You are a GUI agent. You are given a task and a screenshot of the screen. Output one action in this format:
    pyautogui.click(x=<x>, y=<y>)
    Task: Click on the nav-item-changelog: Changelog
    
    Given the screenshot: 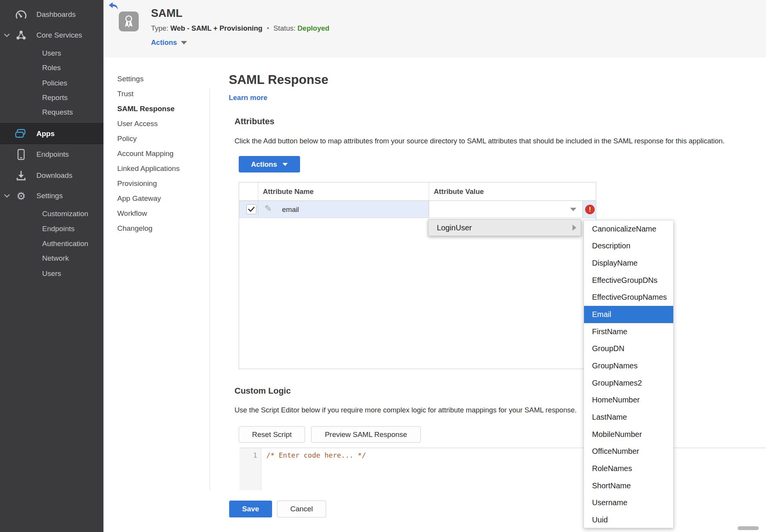 What is the action you would take?
    pyautogui.click(x=161, y=228)
    